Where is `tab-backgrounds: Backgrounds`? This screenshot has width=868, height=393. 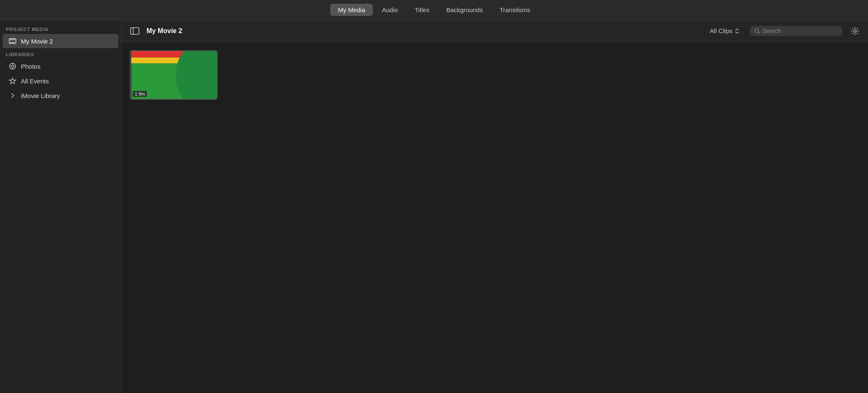
tab-backgrounds: Backgrounds is located at coordinates (465, 10).